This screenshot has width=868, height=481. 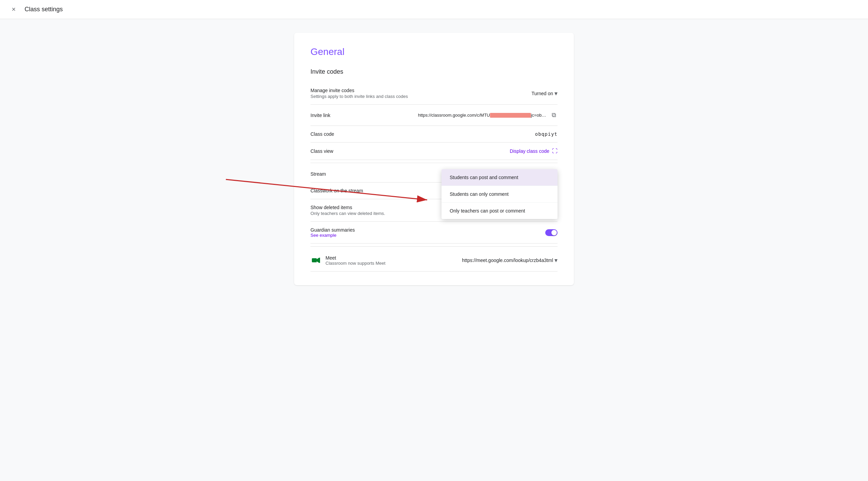 What do you see at coordinates (316, 260) in the screenshot?
I see `meet-icon` at bounding box center [316, 260].